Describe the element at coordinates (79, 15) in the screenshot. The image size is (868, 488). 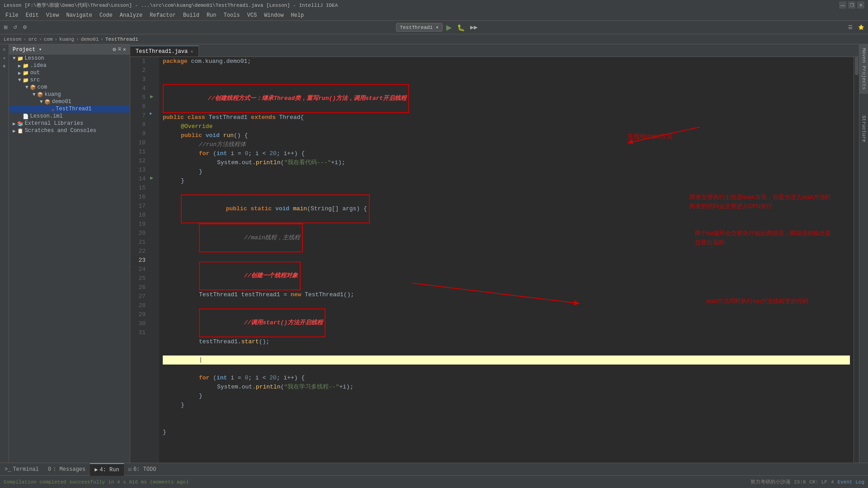
I see `menu-navigate: Navigate` at that location.